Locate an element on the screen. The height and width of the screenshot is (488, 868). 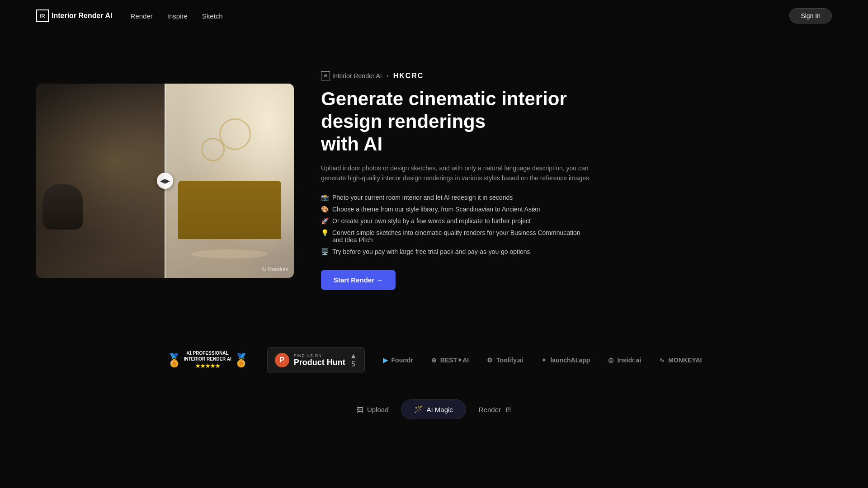
ph-arrow: ▲ 5 is located at coordinates (354, 360).